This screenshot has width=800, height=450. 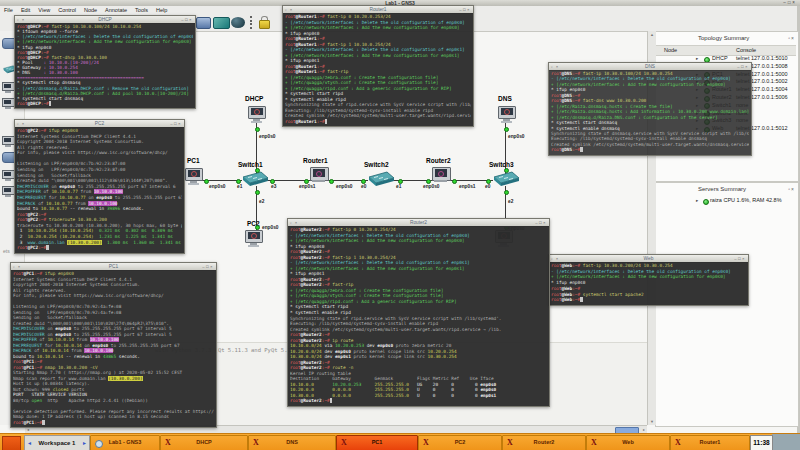 What do you see at coordinates (418, 312) in the screenshot?
I see `terminal-router2: ▫ ×Router2–□×root@Router2:~# fast-ip 0 1…` at bounding box center [418, 312].